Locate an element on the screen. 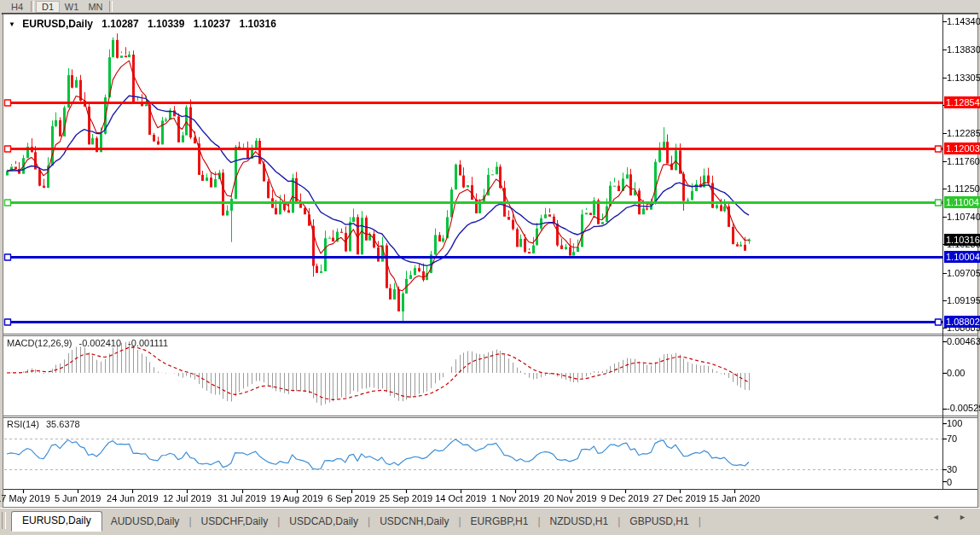 Image resolution: width=980 pixels, height=535 pixels. date-label: 6 Sep 2019 is located at coordinates (351, 498).